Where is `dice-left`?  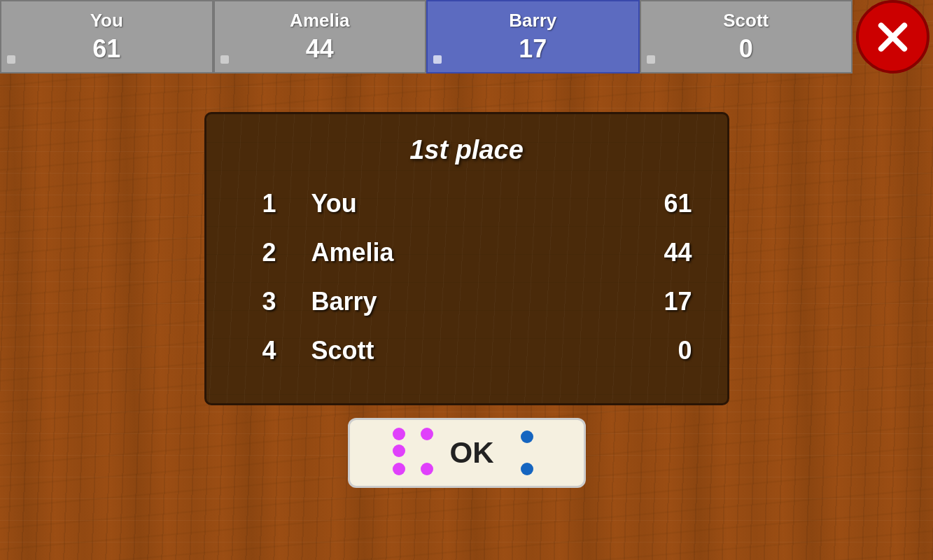
dice-left is located at coordinates (414, 453).